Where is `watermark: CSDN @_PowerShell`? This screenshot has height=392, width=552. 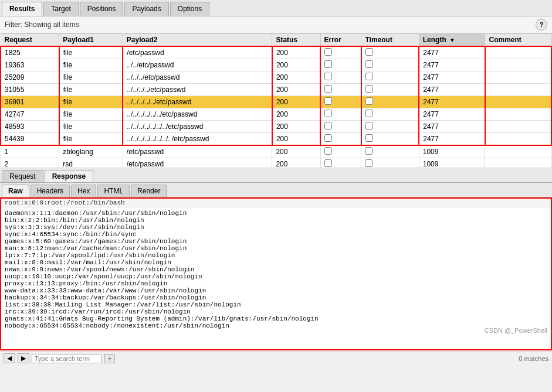
watermark: CSDN @_PowerShell is located at coordinates (516, 330).